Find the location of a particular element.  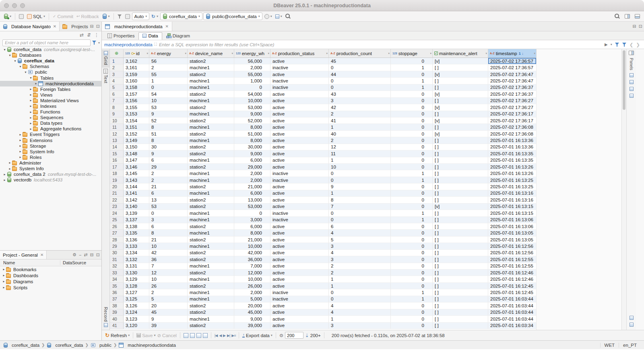

tab-project-general: Project - General ✕ is located at coordinates (23, 255).